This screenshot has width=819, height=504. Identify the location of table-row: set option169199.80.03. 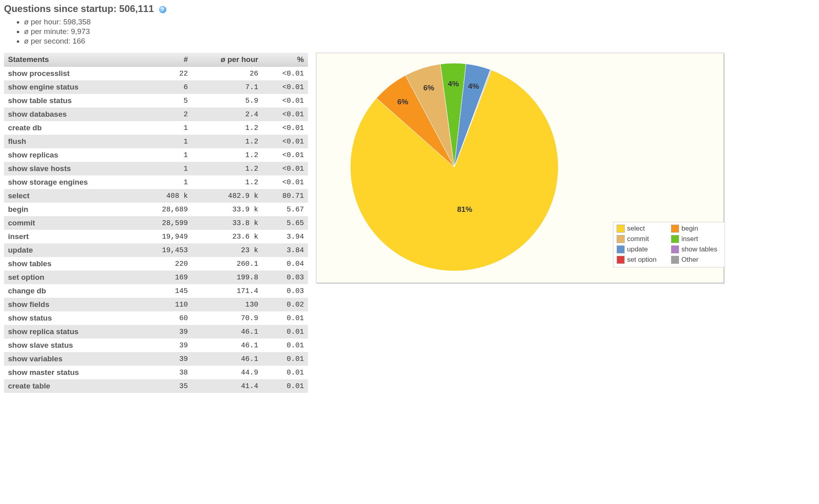
(156, 277).